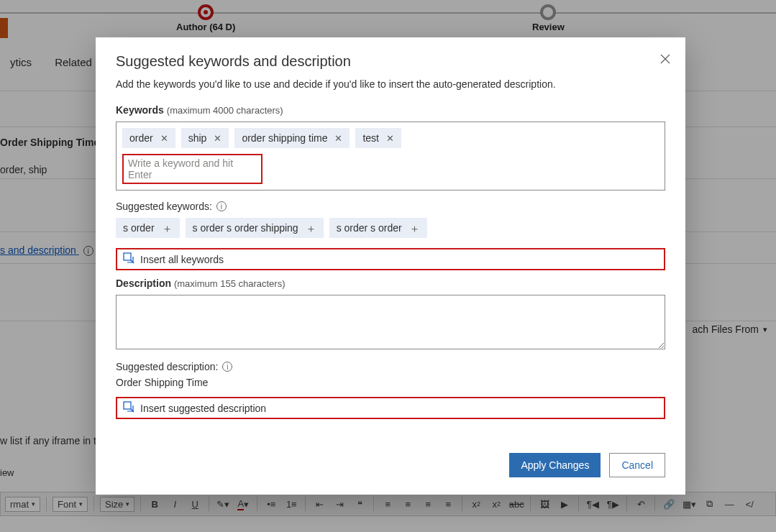 The width and height of the screenshot is (776, 532). What do you see at coordinates (391, 322) in the screenshot?
I see `description-textarea` at bounding box center [391, 322].